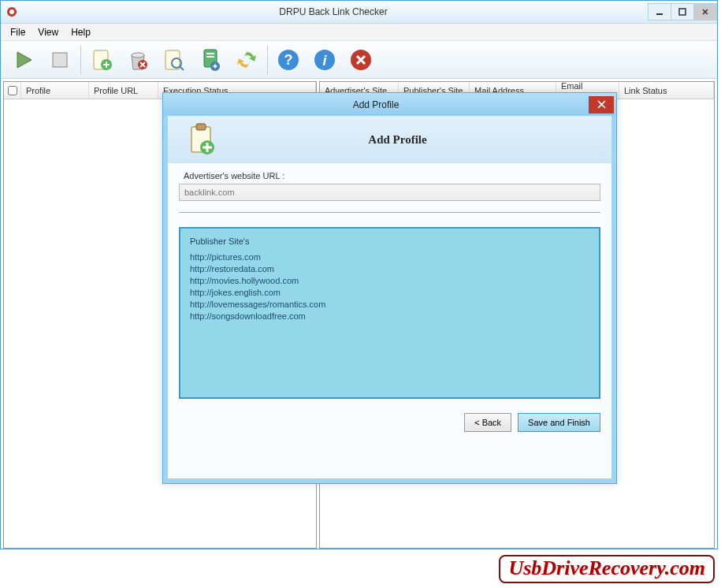 The image size is (721, 588). What do you see at coordinates (325, 60) in the screenshot?
I see `info-button: i` at bounding box center [325, 60].